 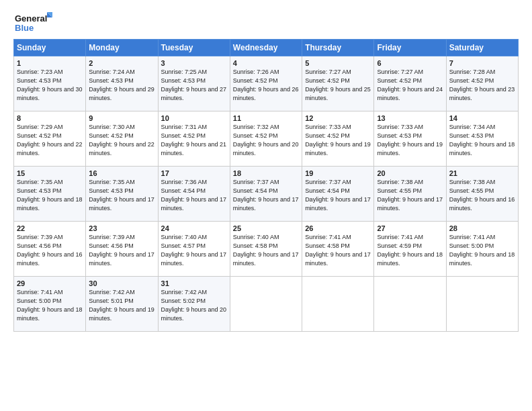 I want to click on daylight: Daylight: 9 hours and 25 minutes., so click(x=338, y=94).